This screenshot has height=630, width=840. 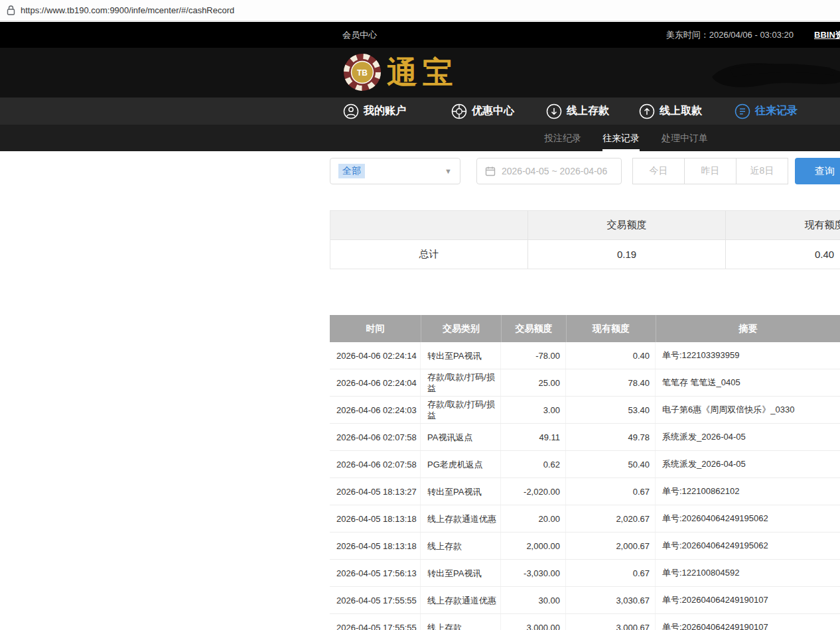 What do you see at coordinates (817, 171) in the screenshot?
I see `query-button: 查询` at bounding box center [817, 171].